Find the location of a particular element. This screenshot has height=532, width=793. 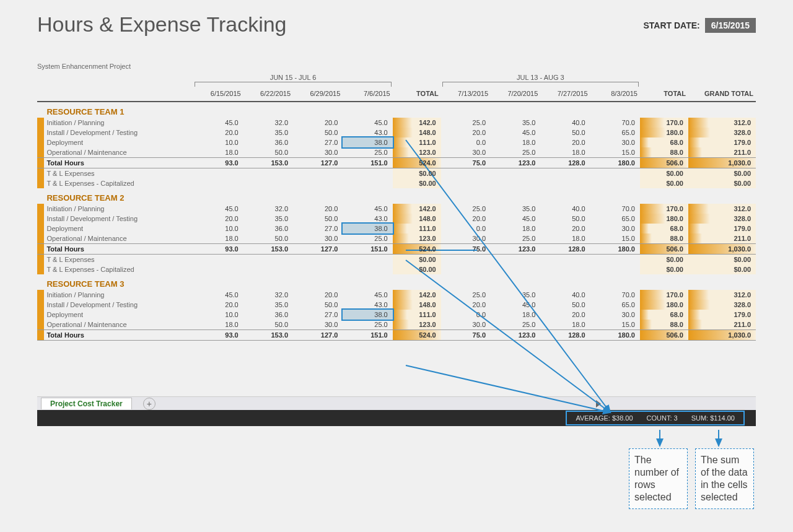

data-cell: 65.0 is located at coordinates (615, 219).